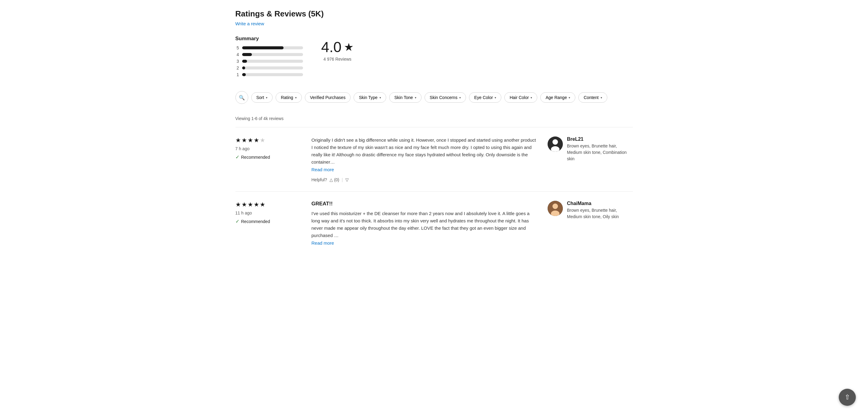 This screenshot has width=868, height=418. What do you see at coordinates (237, 55) in the screenshot?
I see `bar-number: 4` at bounding box center [237, 55].